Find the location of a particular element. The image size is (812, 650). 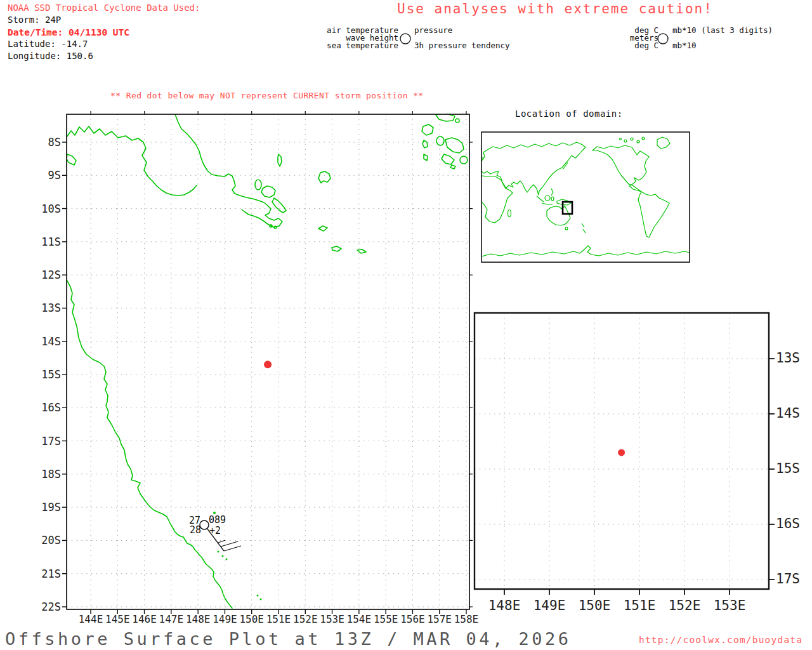

coast-south-america is located at coordinates (653, 215).